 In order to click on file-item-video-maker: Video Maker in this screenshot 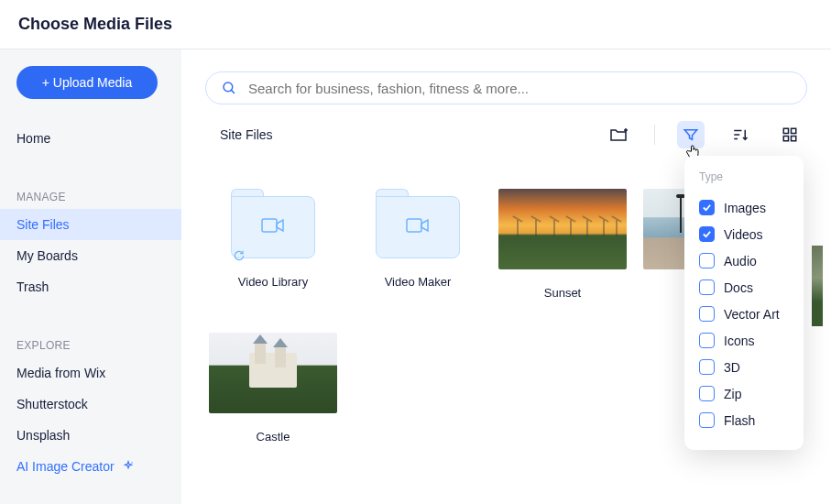, I will do `click(418, 244)`.